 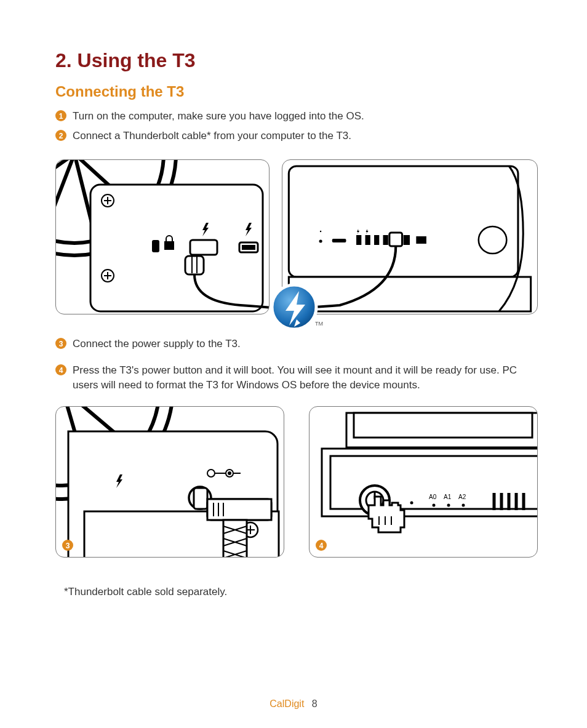 I want to click on footer-page-number: 8, so click(x=315, y=704).